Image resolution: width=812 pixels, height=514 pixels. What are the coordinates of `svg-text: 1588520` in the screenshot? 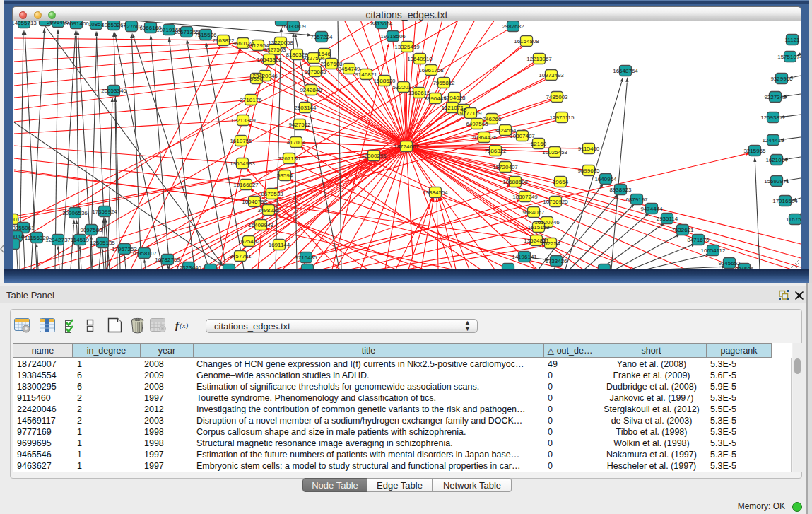 It's located at (384, 81).